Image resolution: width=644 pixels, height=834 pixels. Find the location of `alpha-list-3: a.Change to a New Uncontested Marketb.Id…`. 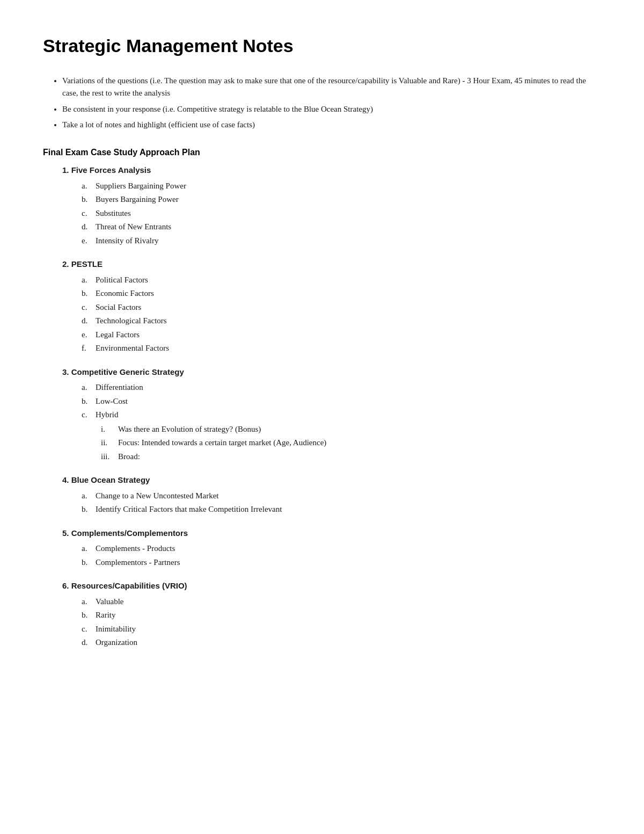

alpha-list-3: a.Change to a New Uncontested Marketb.Id… is located at coordinates (322, 503).